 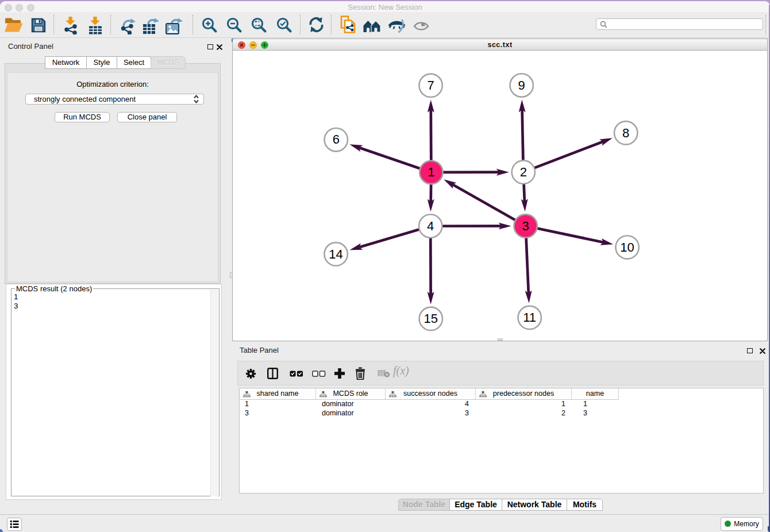 What do you see at coordinates (626, 133) in the screenshot?
I see `svg-text: 8` at bounding box center [626, 133].